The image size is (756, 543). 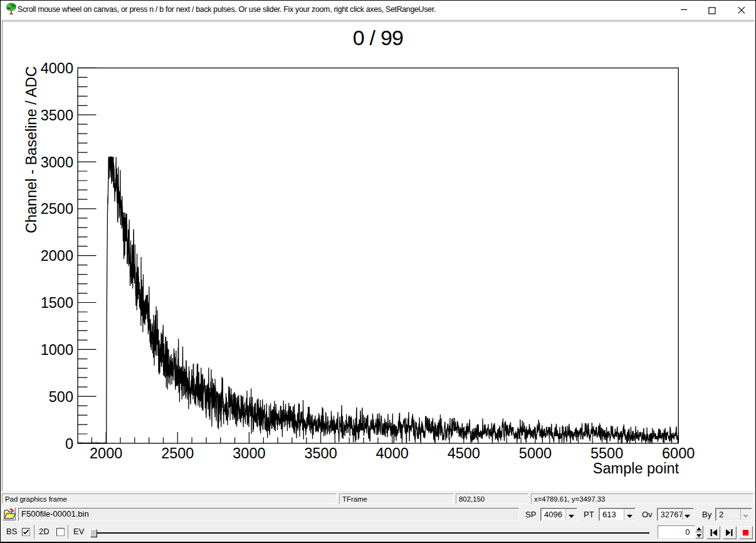 I want to click on svg-text: 6000, so click(x=678, y=453).